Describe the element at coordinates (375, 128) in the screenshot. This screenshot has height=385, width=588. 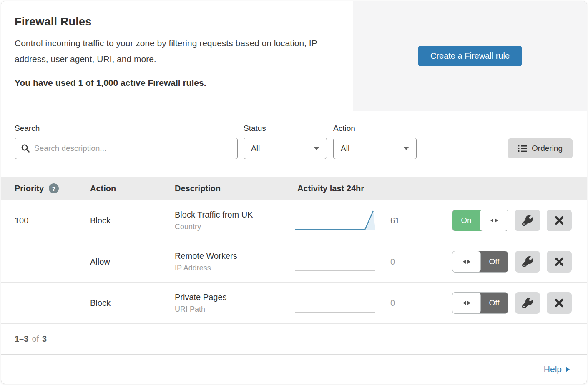
I see `action-label: Action` at that location.